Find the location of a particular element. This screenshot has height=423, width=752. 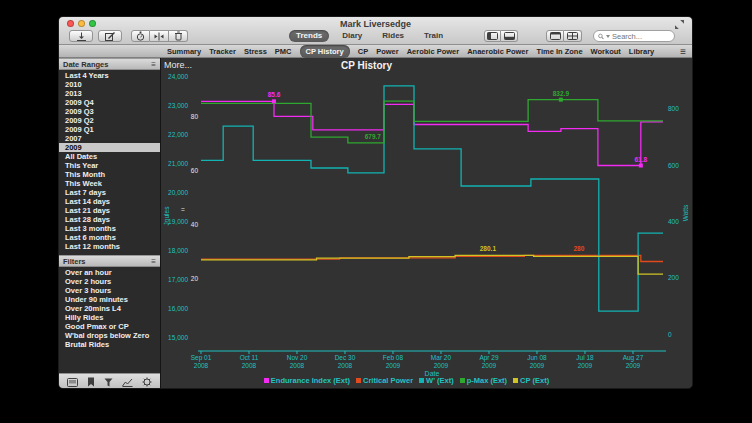

date-range-item: Last 21 days is located at coordinates (110, 210).